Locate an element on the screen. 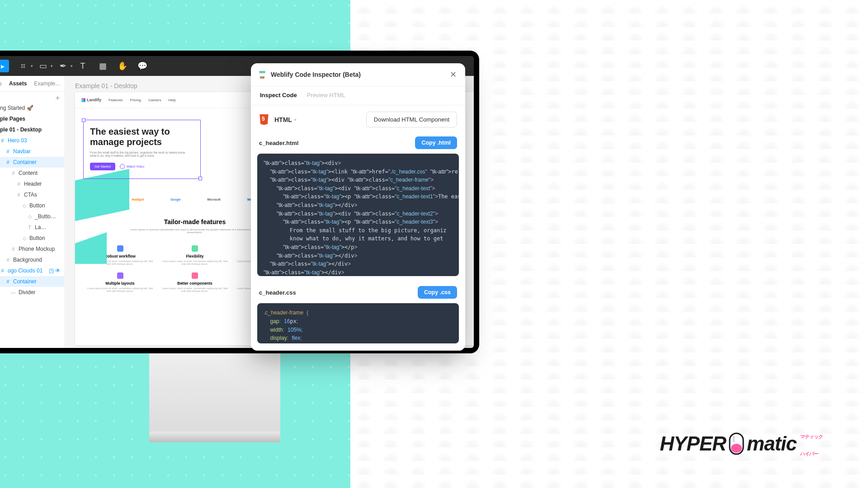  pill-icon is located at coordinates (736, 444).